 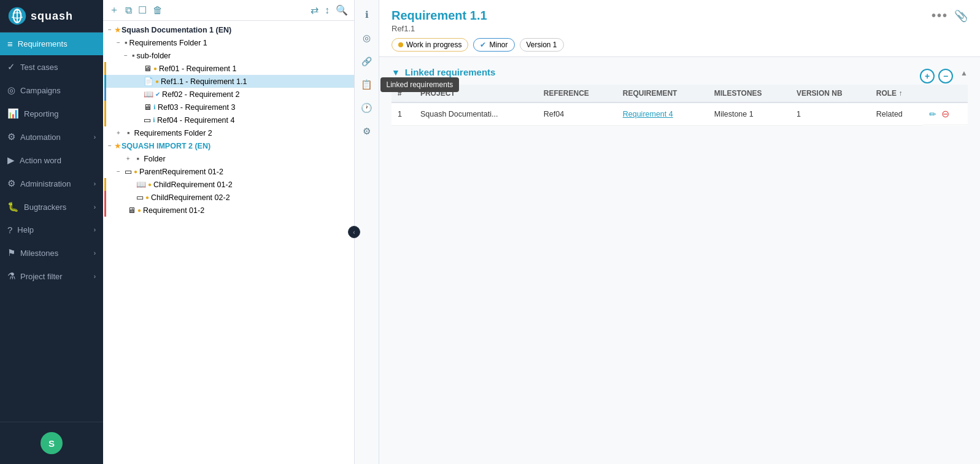 I want to click on edit-row-btn: ✏, so click(x=933, y=114).